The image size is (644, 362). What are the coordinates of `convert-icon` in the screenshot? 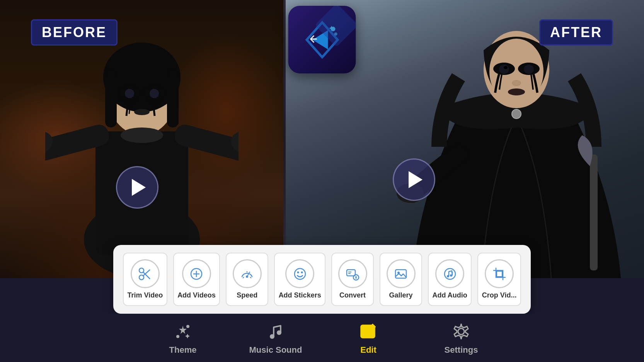 It's located at (353, 274).